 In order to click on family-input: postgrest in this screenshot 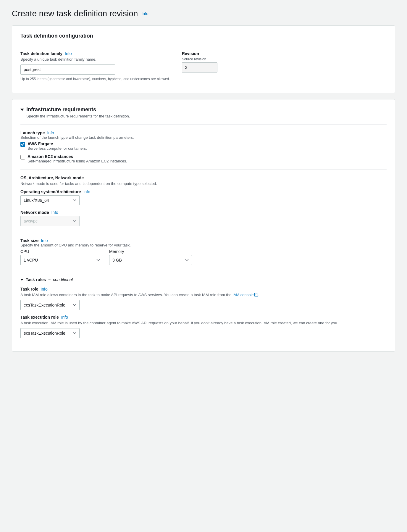, I will do `click(68, 70)`.